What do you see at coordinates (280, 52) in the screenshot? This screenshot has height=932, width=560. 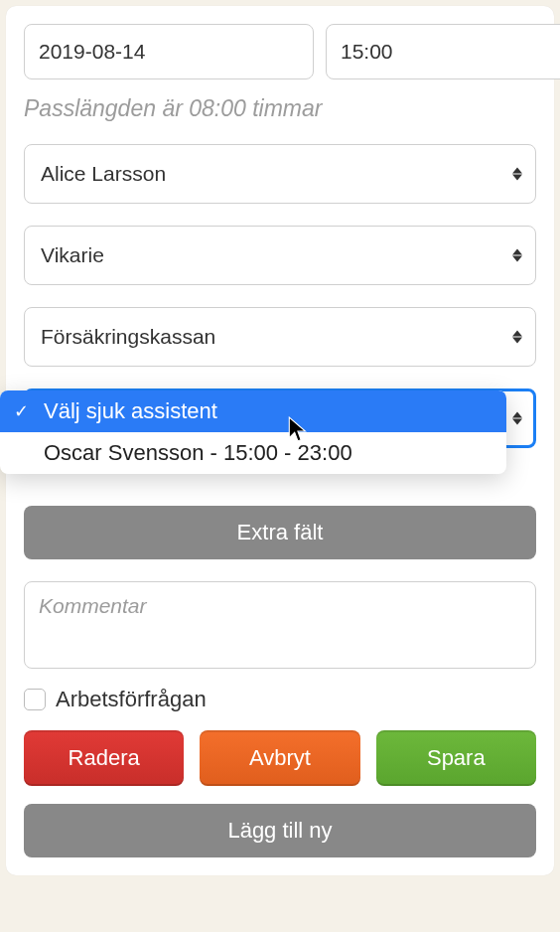 I see `datetime-row` at bounding box center [280, 52].